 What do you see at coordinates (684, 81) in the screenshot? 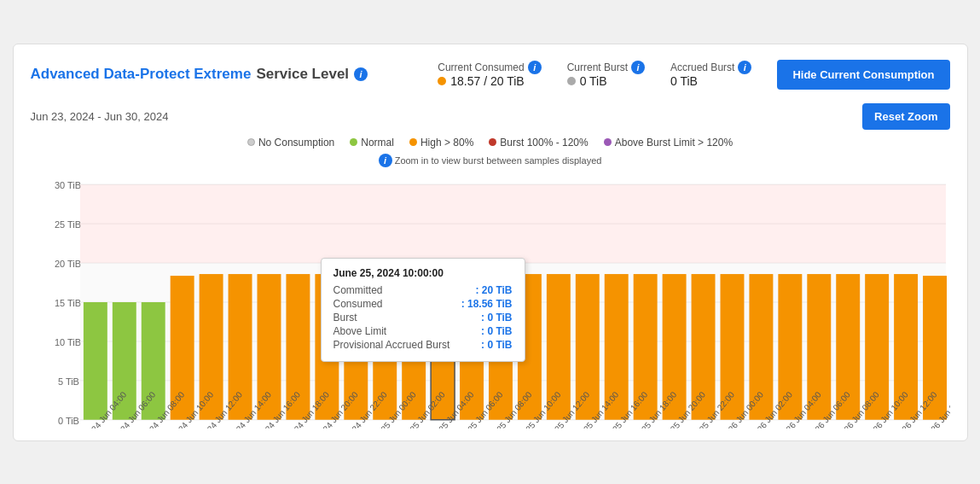
I see `accrued-burst-value: 0 TiB` at bounding box center [684, 81].